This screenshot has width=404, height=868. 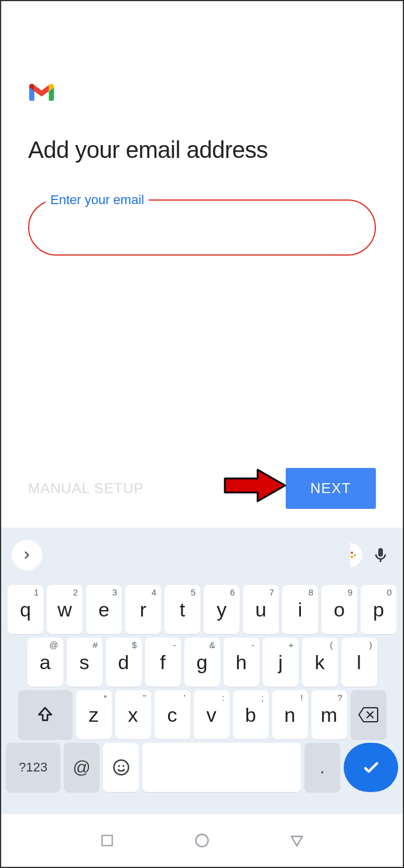 I want to click on key-x: x", so click(x=133, y=715).